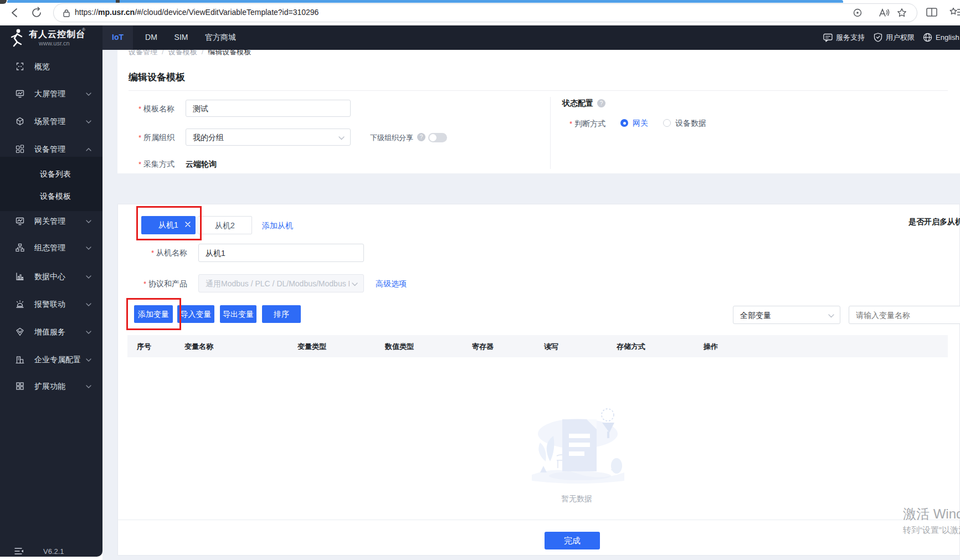  I want to click on column-header-actions: 操作, so click(711, 347).